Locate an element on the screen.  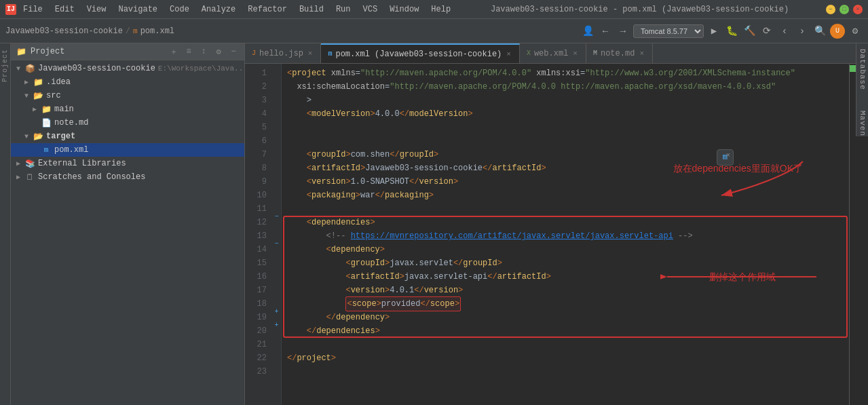
line-num-16: 16 is located at coordinates (256, 277).